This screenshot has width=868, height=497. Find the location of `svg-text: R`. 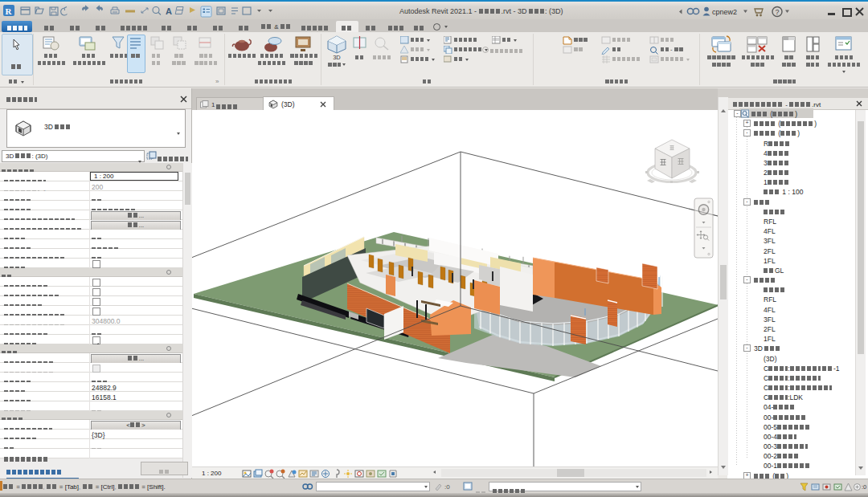

svg-text: R is located at coordinates (10, 11).